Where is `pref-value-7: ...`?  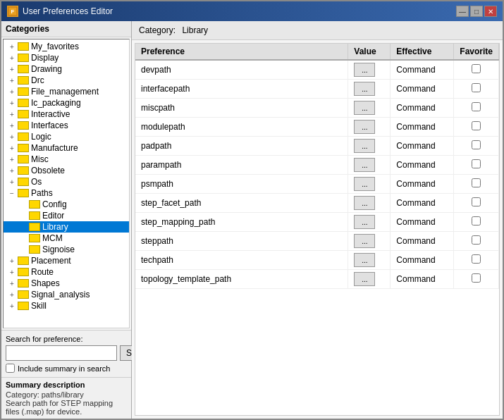
pref-value-7: ... is located at coordinates (369, 203).